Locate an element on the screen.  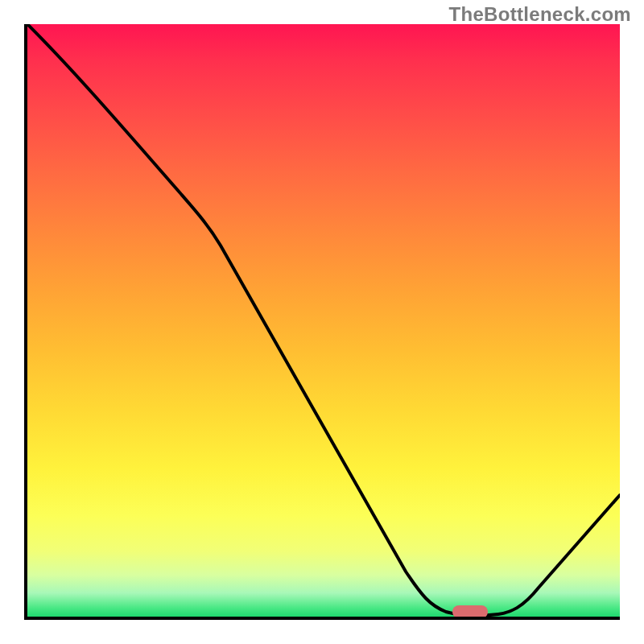
optimal-marker is located at coordinates (470, 612).